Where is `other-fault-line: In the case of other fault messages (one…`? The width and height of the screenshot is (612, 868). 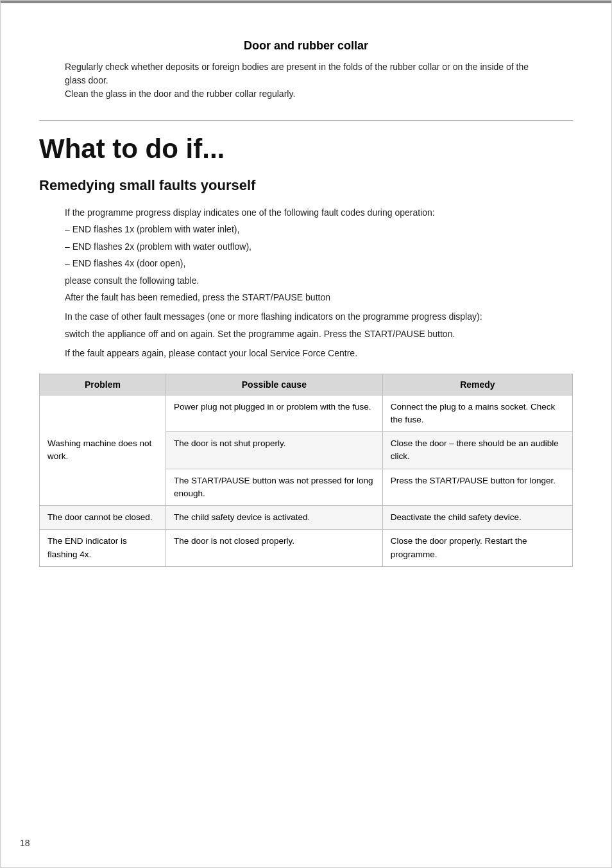
other-fault-line: In the case of other fault messages (one… is located at coordinates (319, 317).